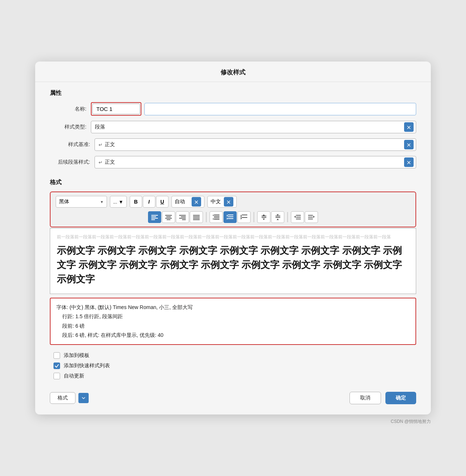 The image size is (466, 476). Describe the element at coordinates (222, 202) in the screenshot. I see `language-select: 中文` at that location.